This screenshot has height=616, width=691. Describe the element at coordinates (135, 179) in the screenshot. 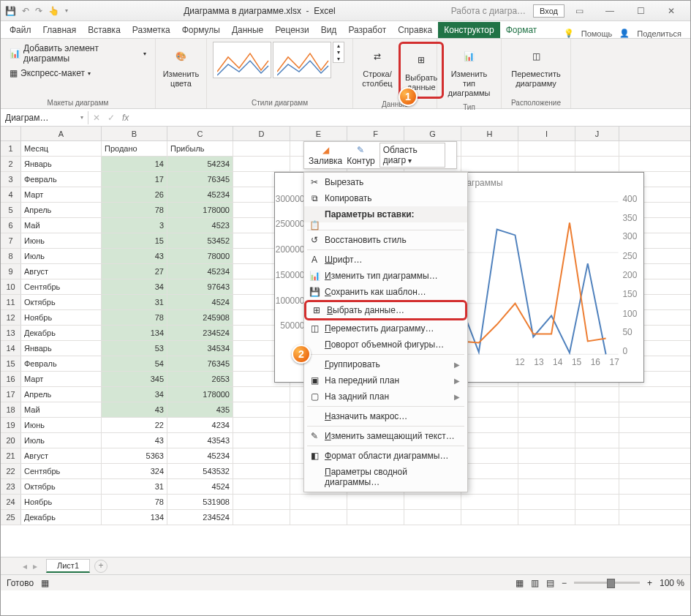

I see `cell: 17` at that location.